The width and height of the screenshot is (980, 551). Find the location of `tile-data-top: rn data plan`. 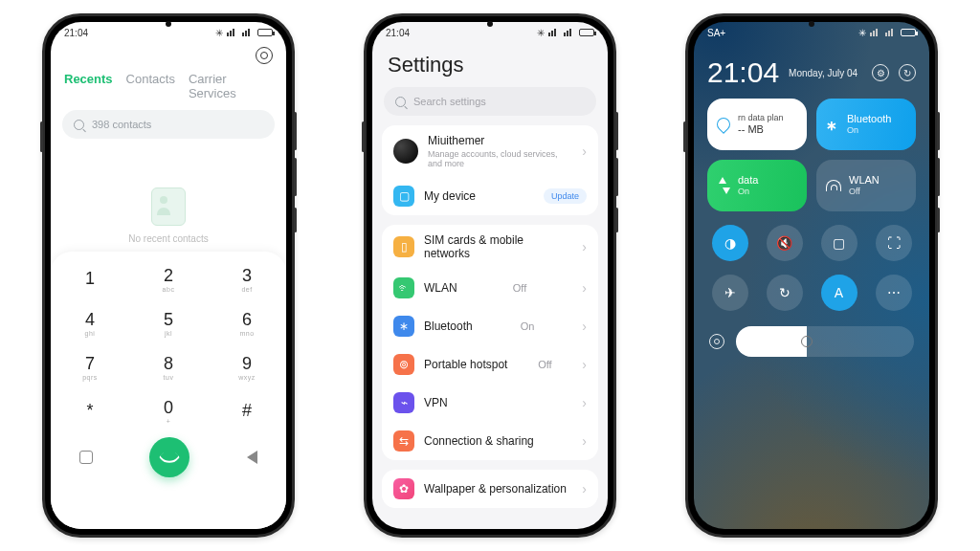

tile-data-top: rn data plan is located at coordinates (761, 119).